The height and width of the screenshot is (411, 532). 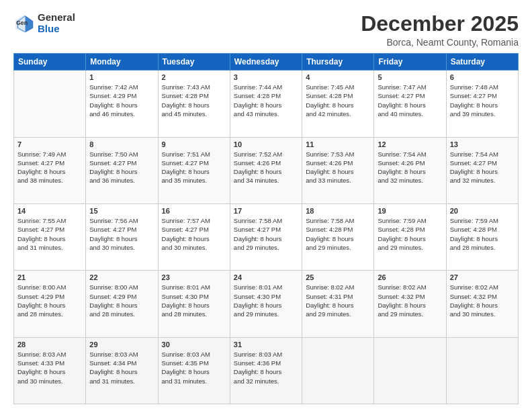 I want to click on logo: Gen General Blue, so click(x=44, y=23).